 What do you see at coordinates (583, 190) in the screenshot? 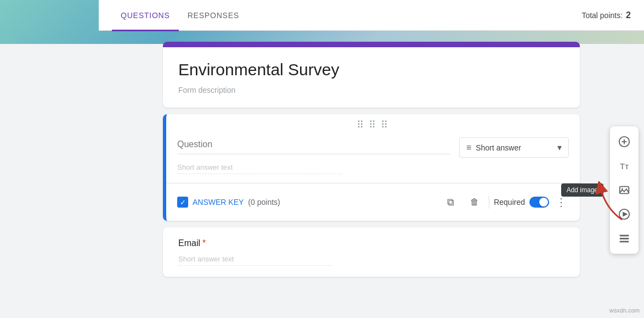
I see `add-image-tooltip-text: Add image` at bounding box center [583, 190].